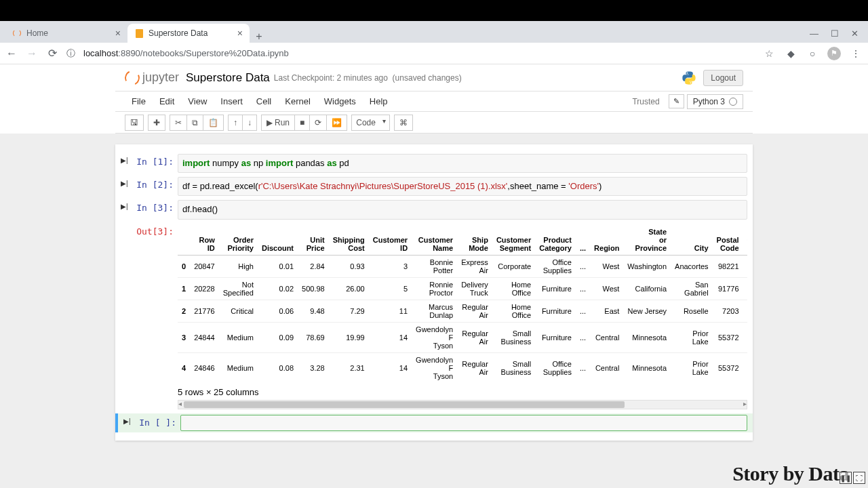 Image resolution: width=868 pixels, height=488 pixels. What do you see at coordinates (250, 123) in the screenshot?
I see `move-down-button: ↓` at bounding box center [250, 123].